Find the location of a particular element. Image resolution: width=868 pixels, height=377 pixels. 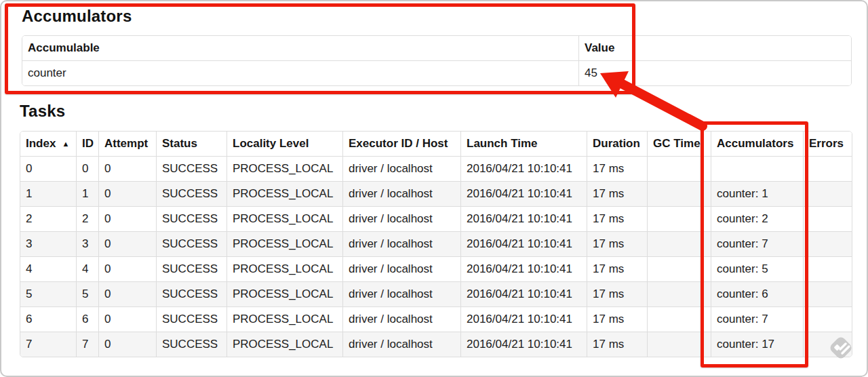

task-id-cell: 3 is located at coordinates (87, 244).